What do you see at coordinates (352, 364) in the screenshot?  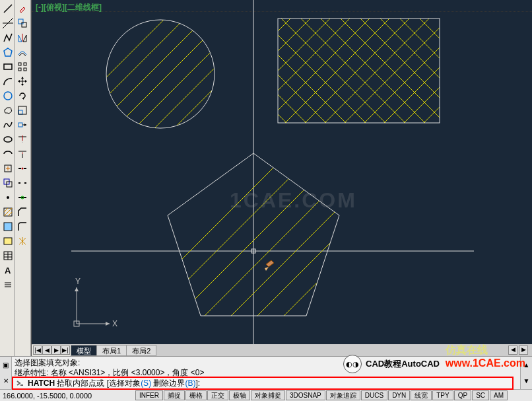 I see `wechat-icon: ◐◑` at bounding box center [352, 364].